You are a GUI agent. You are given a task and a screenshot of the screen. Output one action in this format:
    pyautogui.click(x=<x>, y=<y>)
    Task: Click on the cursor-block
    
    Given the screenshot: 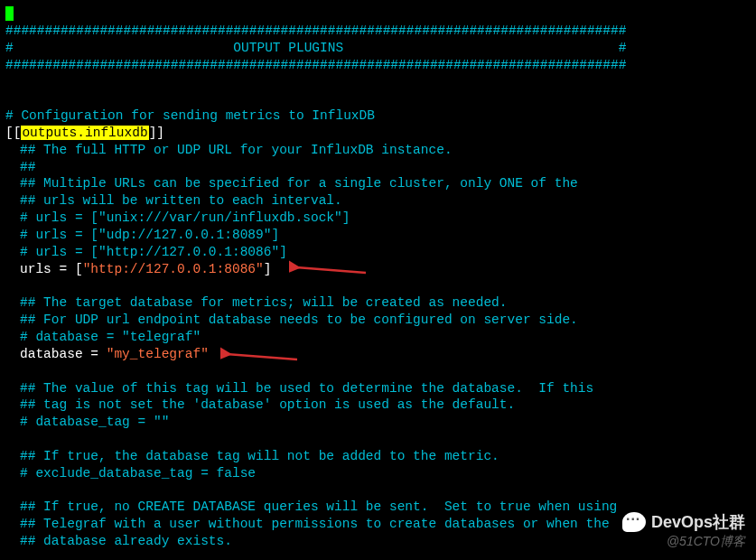 What is the action you would take?
    pyautogui.click(x=9, y=14)
    